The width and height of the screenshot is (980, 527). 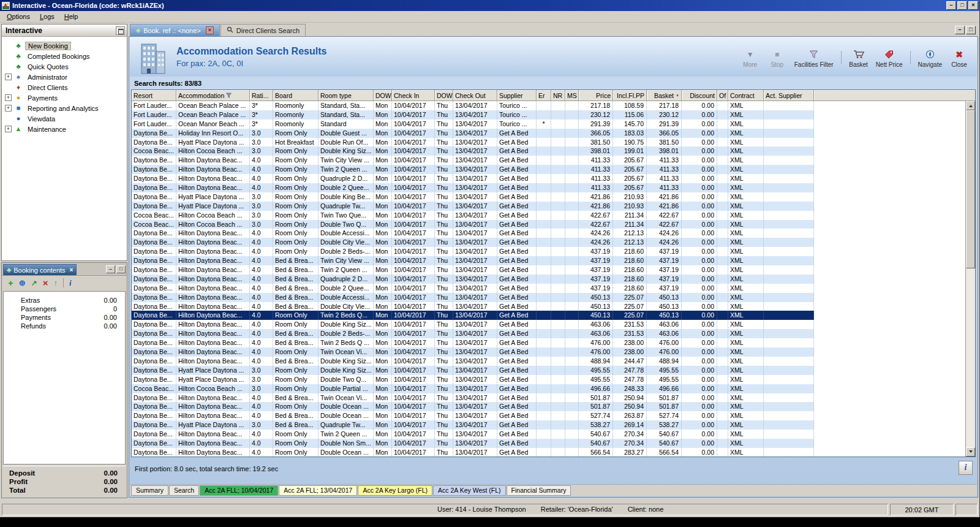 I want to click on close-button: ×, so click(x=973, y=6).